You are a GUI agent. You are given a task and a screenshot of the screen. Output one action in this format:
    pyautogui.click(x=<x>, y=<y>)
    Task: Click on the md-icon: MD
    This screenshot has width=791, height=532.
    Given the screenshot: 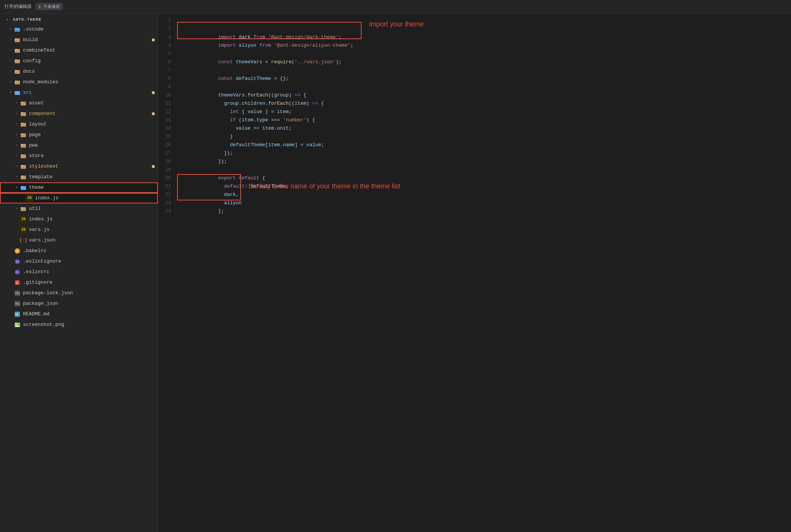 What is the action you would take?
    pyautogui.click(x=17, y=314)
    